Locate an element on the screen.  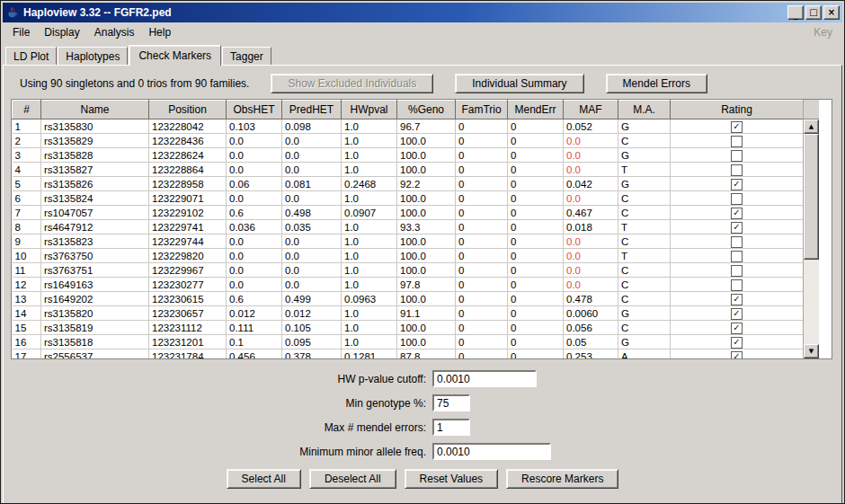
reset-values-button: Reset Values is located at coordinates (451, 479).